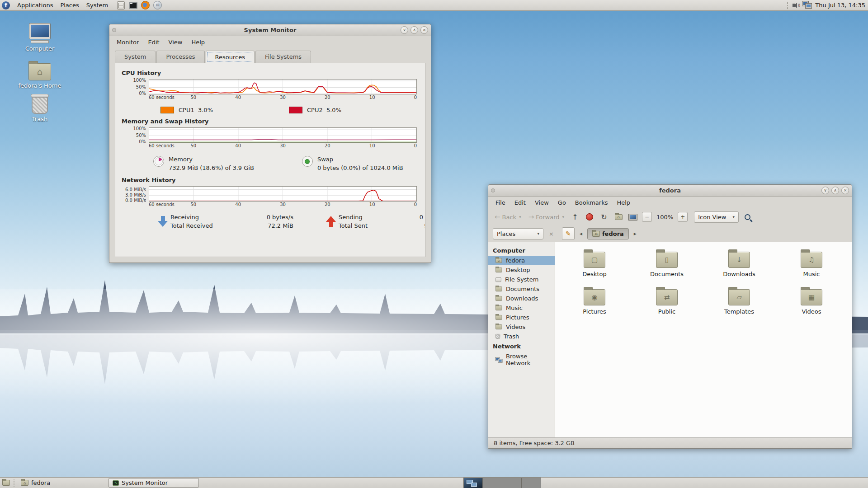 Image resolution: width=868 pixels, height=488 pixels. Describe the element at coordinates (522, 336) in the screenshot. I see `sidebar-item-trash: Trash` at that location.